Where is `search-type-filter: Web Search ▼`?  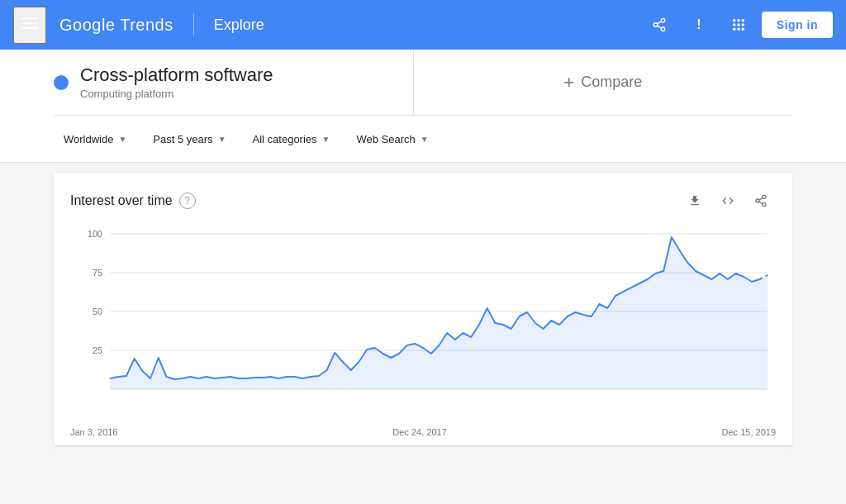
search-type-filter: Web Search ▼ is located at coordinates (392, 139).